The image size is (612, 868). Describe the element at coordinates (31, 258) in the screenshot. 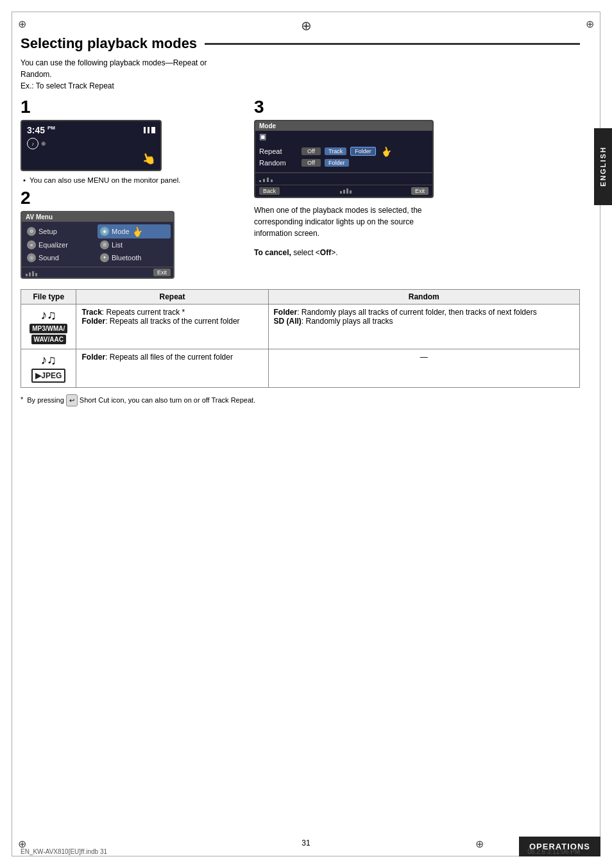

I see `sound-icon: ◎` at that location.